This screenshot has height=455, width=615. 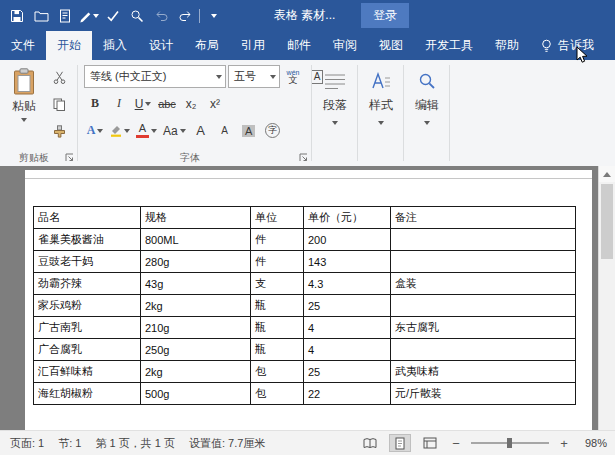 I want to click on font-color-button: A, so click(x=146, y=130).